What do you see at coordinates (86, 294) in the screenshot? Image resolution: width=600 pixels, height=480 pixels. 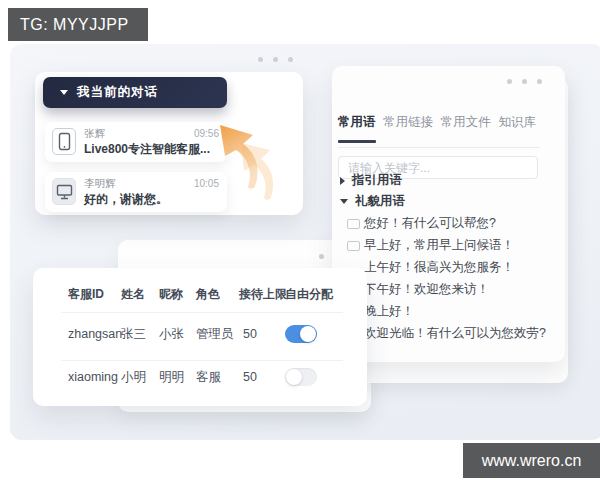 I see `col-header-agent-id: 客服ID` at bounding box center [86, 294].